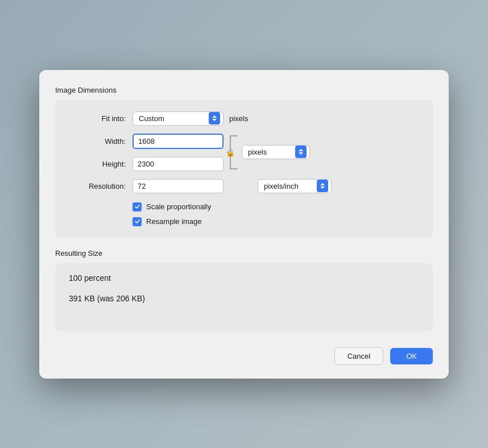 The image size is (488, 448). I want to click on fit-into-label: Fit into:, so click(97, 118).